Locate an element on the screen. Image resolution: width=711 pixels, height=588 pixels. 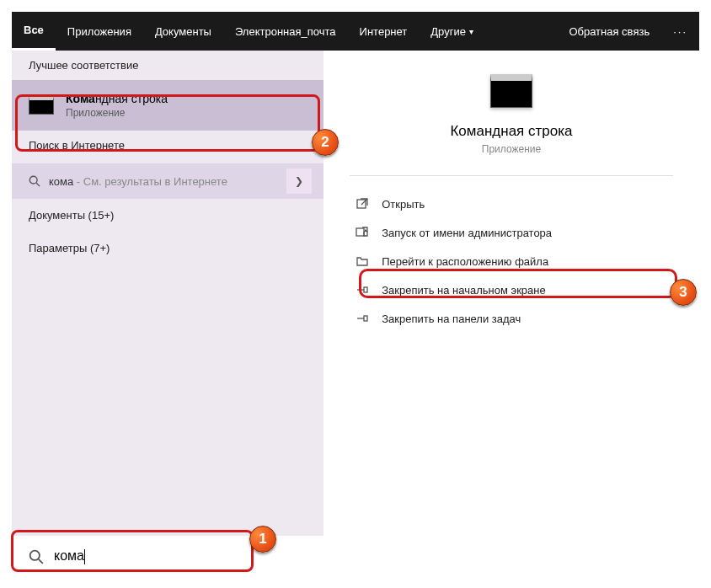
action-pin-taskbar: Закрепить на панели задач is located at coordinates (511, 318).